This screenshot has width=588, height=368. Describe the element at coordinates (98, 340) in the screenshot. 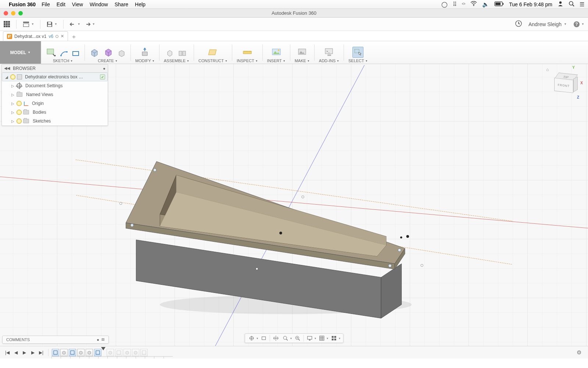

I see `comments-expand-icon: ●` at that location.